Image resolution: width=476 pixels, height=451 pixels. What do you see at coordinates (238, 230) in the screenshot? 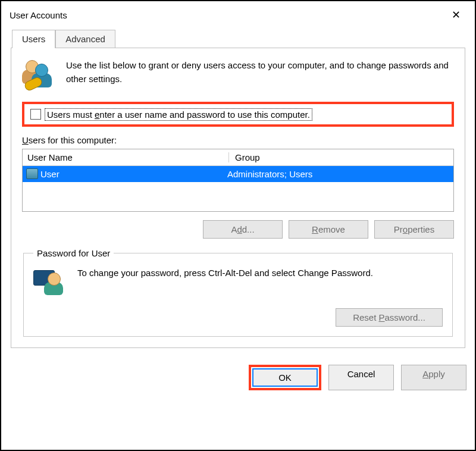
I see `list-button-row: Add... Remove Properties` at bounding box center [238, 230].